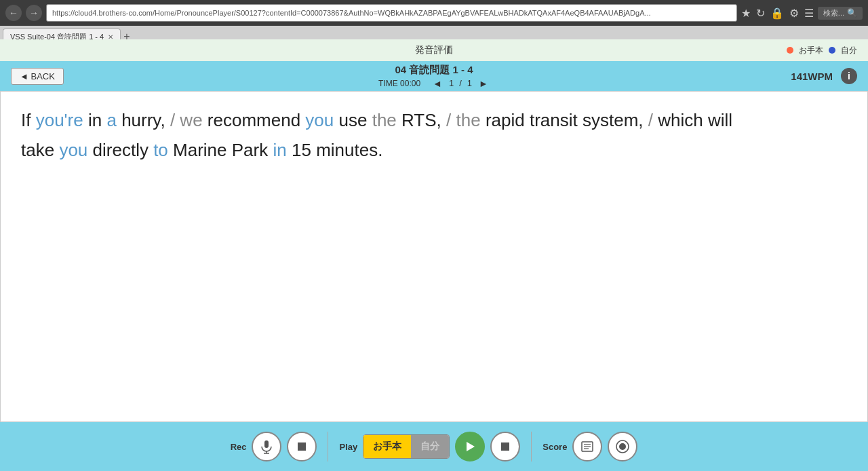  I want to click on page-title: 04 音読問題 1 - 4, so click(434, 71).